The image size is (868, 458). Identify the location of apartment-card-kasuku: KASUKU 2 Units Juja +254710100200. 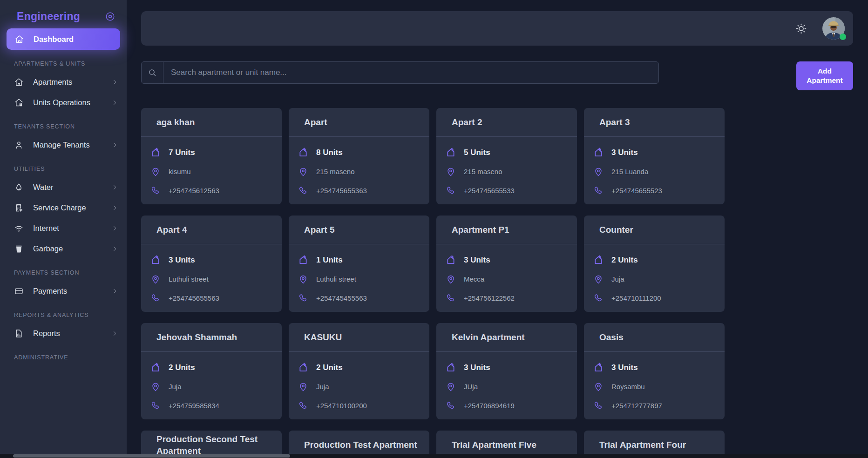
(359, 371).